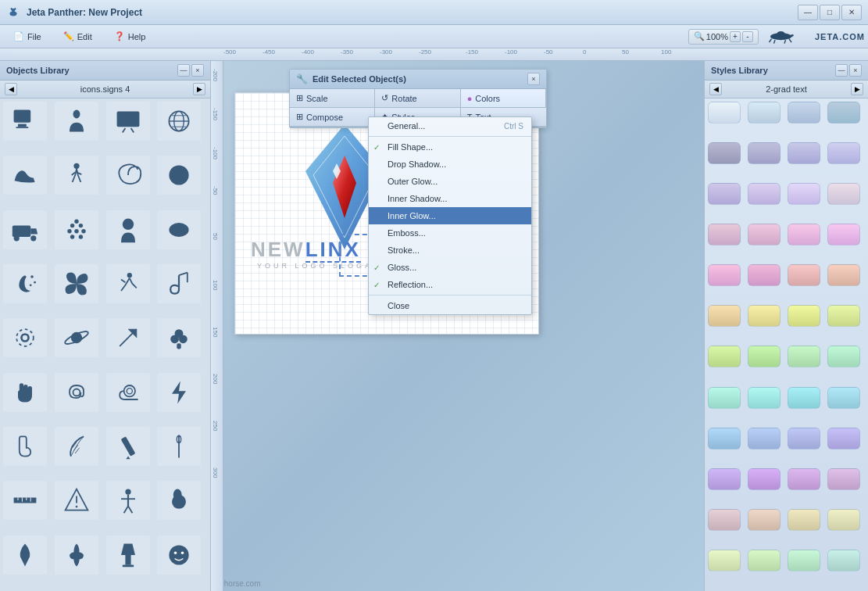 This screenshot has width=868, height=591. What do you see at coordinates (748, 37) in the screenshot?
I see `zoom-minus-button: -` at bounding box center [748, 37].